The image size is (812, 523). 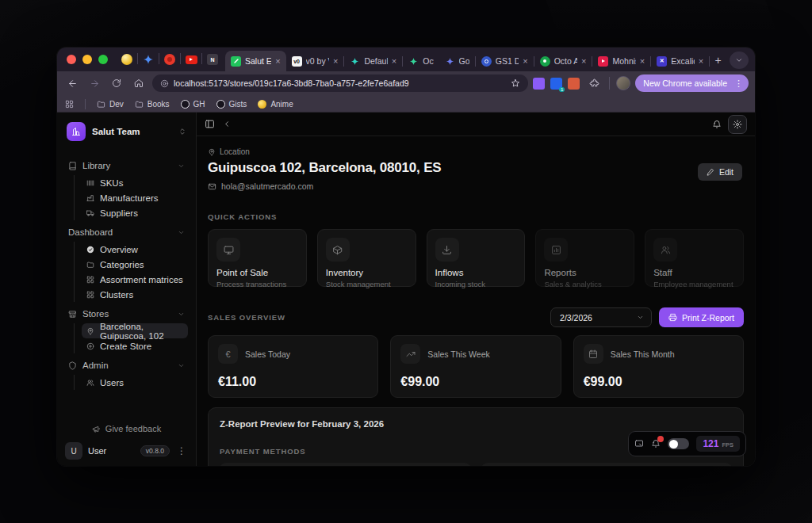 What do you see at coordinates (87, 59) in the screenshot?
I see `minimize-window-button` at bounding box center [87, 59].